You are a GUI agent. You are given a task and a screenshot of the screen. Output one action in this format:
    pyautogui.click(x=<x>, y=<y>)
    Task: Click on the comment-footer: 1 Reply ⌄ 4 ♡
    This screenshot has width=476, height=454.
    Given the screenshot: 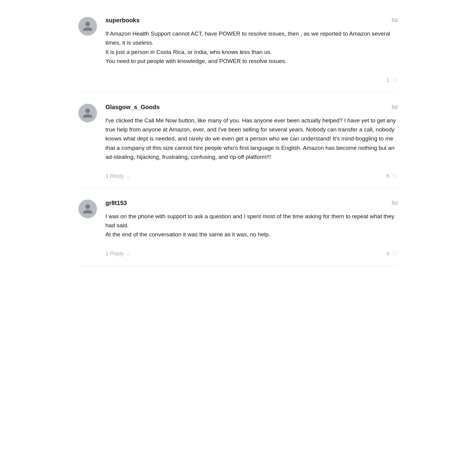 What is the action you would take?
    pyautogui.click(x=252, y=254)
    